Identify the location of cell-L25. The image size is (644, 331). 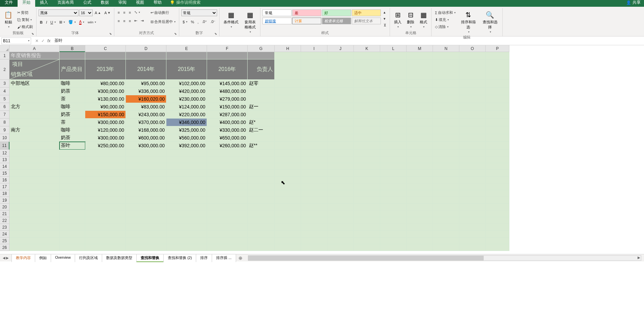
(393, 241).